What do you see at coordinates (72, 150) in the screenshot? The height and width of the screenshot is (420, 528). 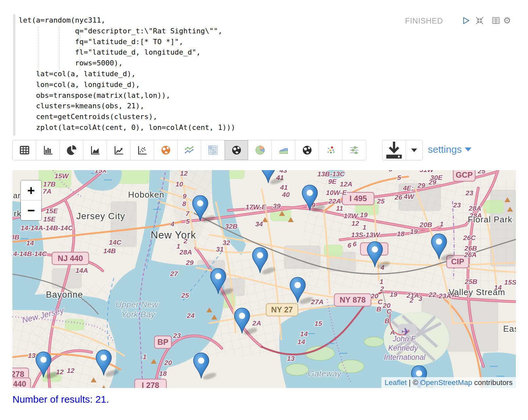 I see `chart-button-pie-chart` at bounding box center [72, 150].